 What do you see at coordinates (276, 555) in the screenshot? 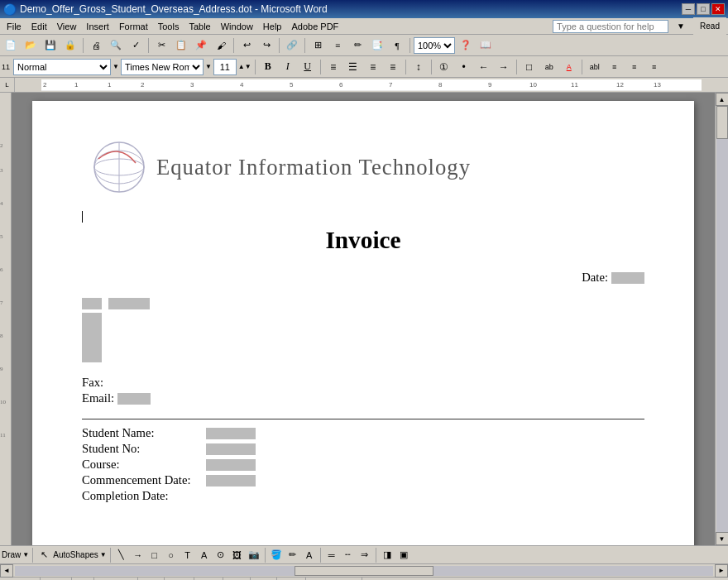
I see `fillcolor-tool: 🪣` at bounding box center [276, 555].